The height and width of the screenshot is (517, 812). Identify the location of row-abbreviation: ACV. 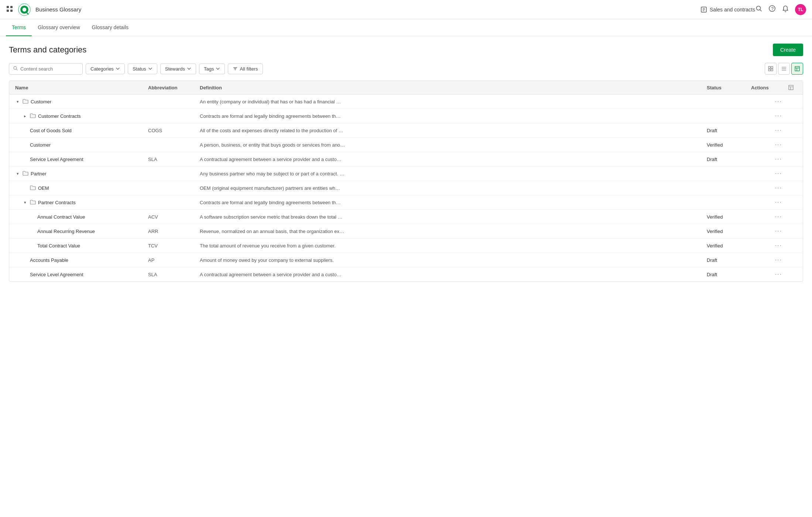
(171, 217).